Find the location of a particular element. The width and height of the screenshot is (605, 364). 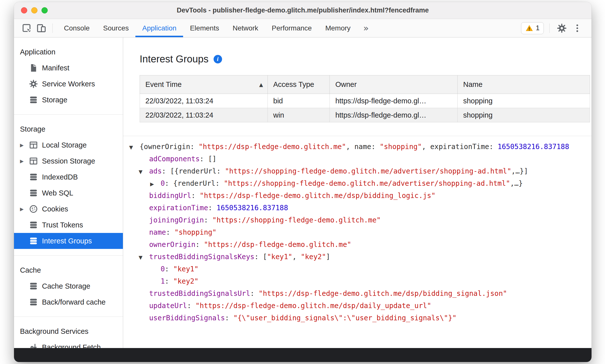

sidebar-item-indexeddb: IndexedDB is located at coordinates (68, 177).